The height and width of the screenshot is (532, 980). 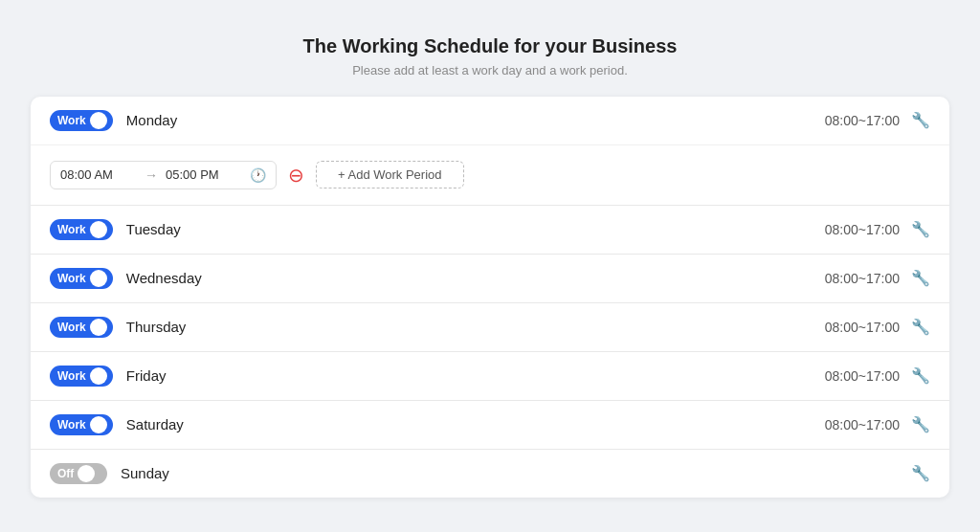 What do you see at coordinates (99, 425) in the screenshot?
I see `toggle-circle-saturday` at bounding box center [99, 425].